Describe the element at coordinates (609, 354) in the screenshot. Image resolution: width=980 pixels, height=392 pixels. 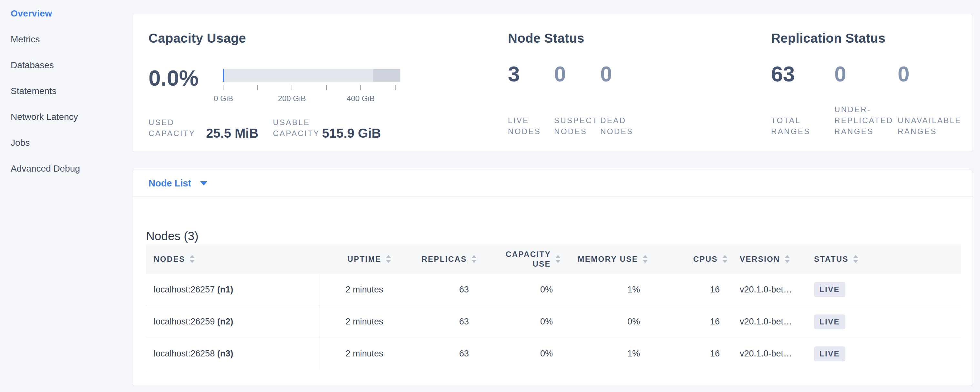
I see `memory-use-cell: 1%` at that location.